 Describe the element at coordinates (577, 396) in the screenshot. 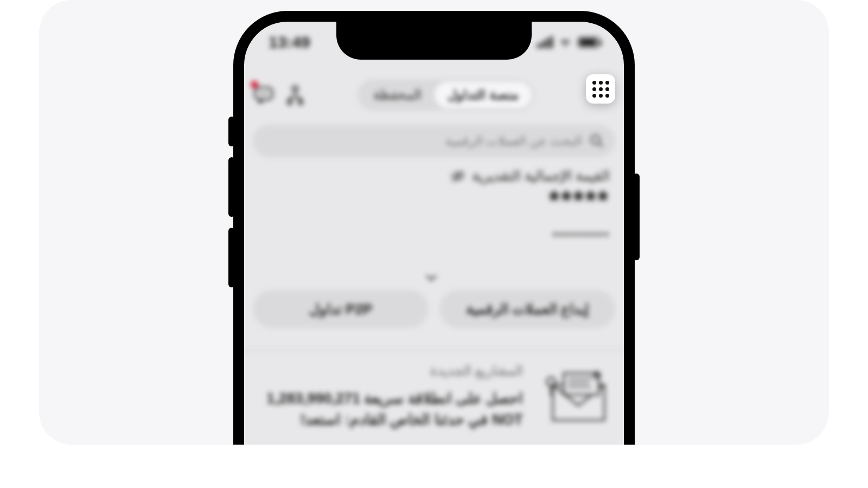

I see `envelope-promo-icon` at that location.